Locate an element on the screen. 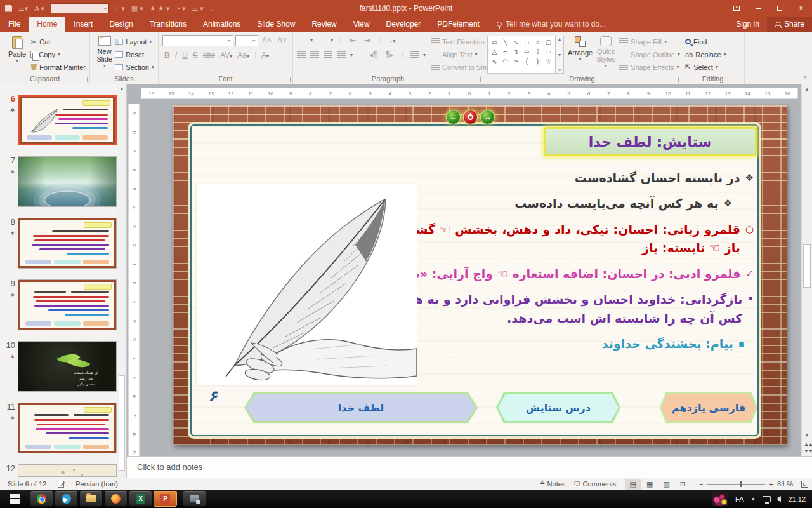 The width and height of the screenshot is (812, 508). tab-design: Design is located at coordinates (121, 24).